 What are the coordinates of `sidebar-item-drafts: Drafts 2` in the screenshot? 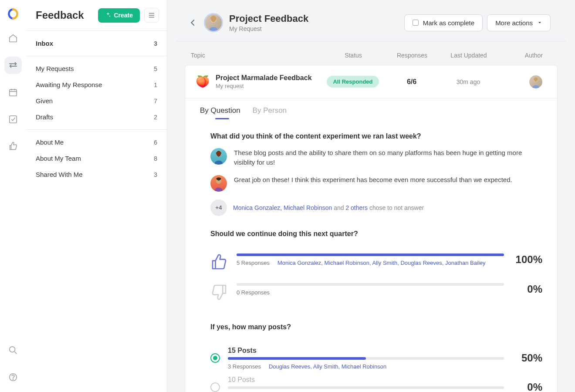 It's located at (97, 117).